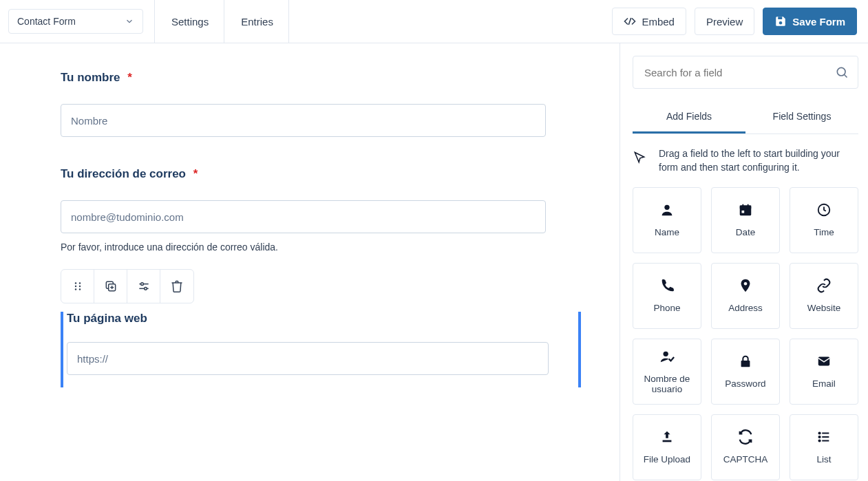  Describe the element at coordinates (129, 21) in the screenshot. I see `chevron-down-icon` at that location.